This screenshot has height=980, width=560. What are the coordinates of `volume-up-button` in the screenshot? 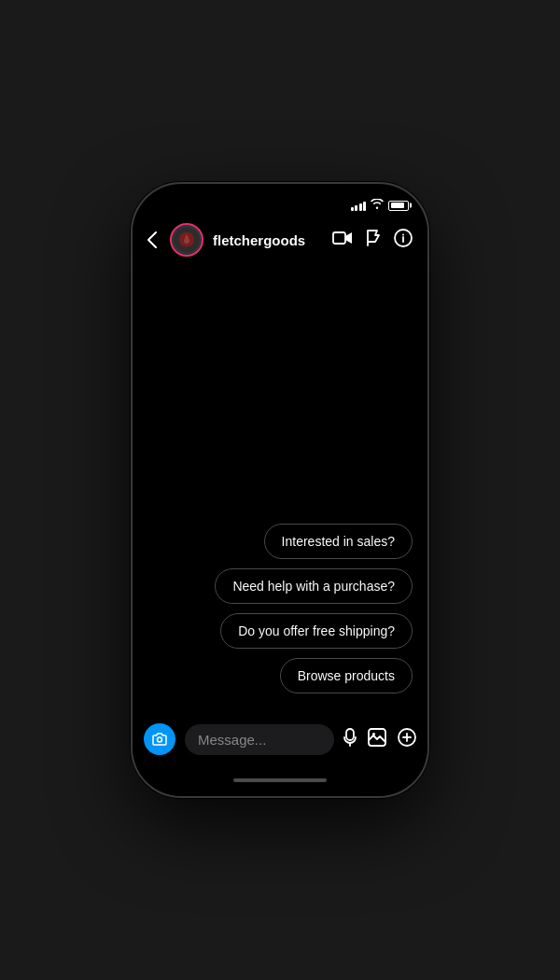 It's located at (131, 328).